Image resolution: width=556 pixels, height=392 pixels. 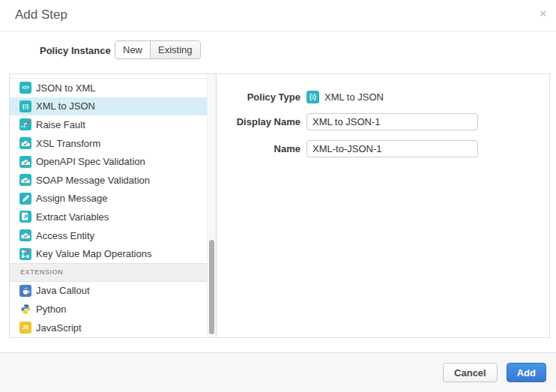 What do you see at coordinates (383, 121) in the screenshot?
I see `display-name-row: Display Name` at bounding box center [383, 121].